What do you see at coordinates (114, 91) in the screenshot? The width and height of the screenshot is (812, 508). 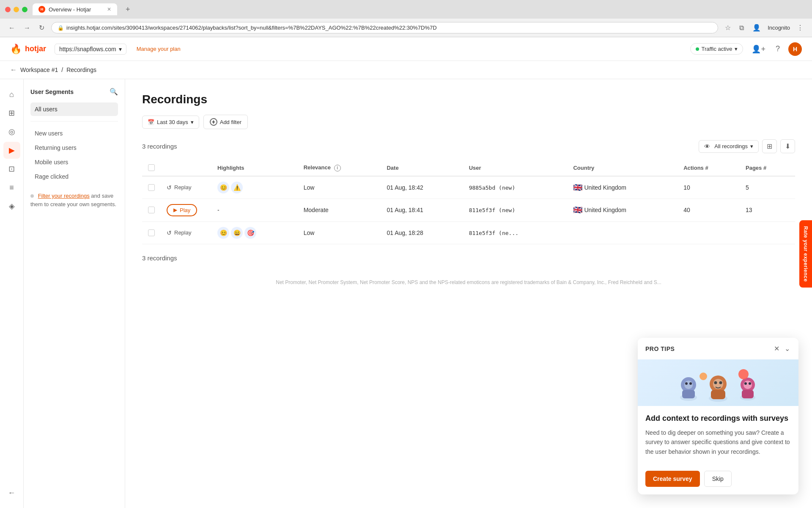 I see `segments-search-icon: 🔍` at bounding box center [114, 91].